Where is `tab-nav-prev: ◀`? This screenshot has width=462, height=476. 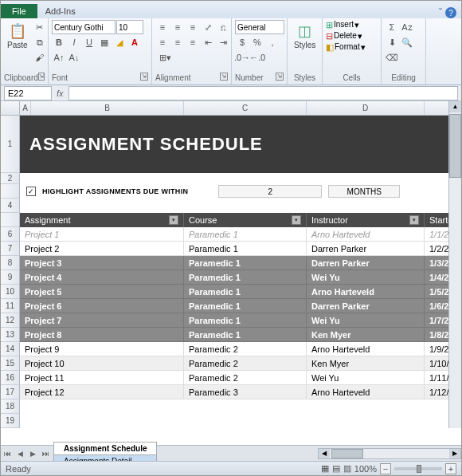 tab-nav-prev: ◀ is located at coordinates (20, 454).